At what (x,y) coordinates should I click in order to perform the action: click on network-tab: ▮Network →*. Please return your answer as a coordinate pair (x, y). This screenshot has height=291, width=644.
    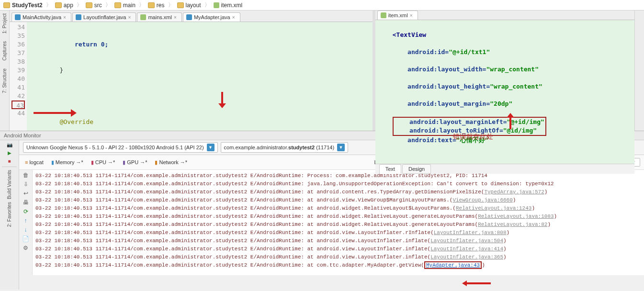
    Looking at the image, I should click on (171, 163).